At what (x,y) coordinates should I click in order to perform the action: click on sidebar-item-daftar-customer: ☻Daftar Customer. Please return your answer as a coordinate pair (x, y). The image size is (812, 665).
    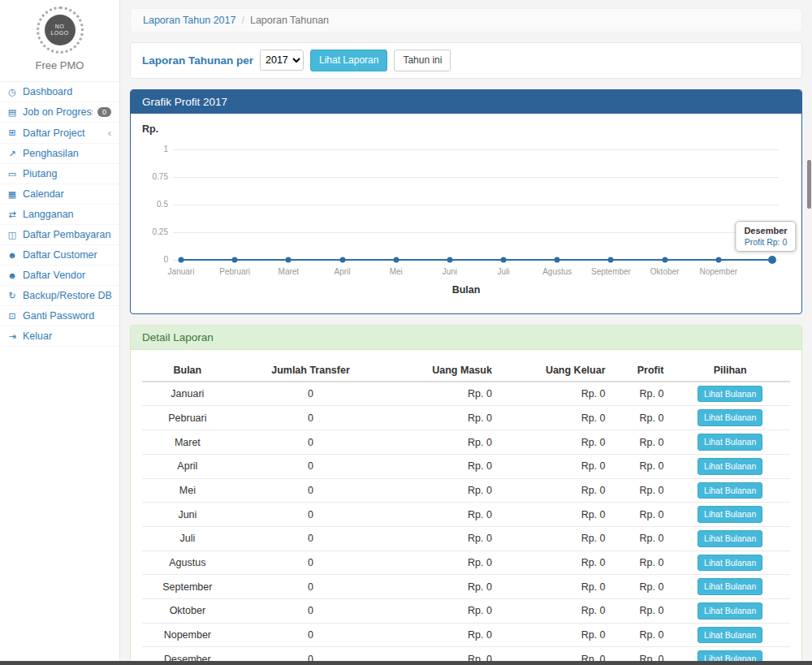
    Looking at the image, I should click on (60, 255).